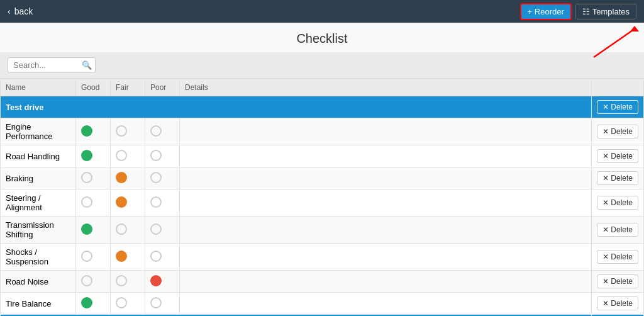 This screenshot has height=316, width=644. I want to click on dot-poor, so click(156, 281).